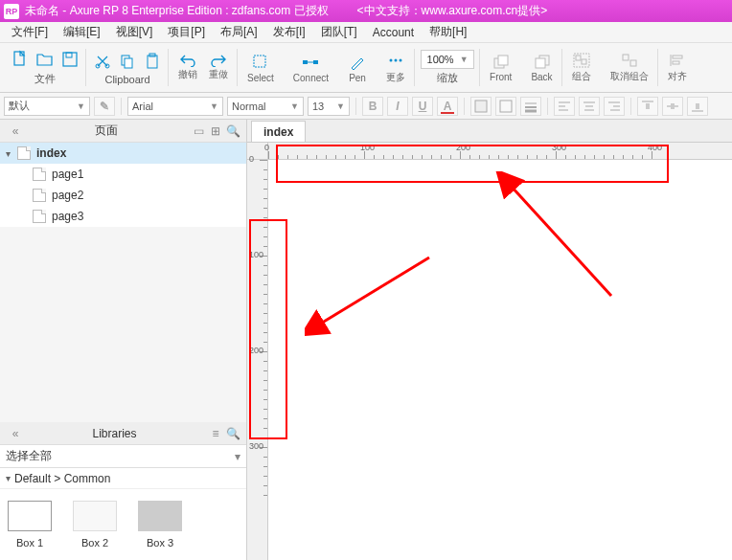 The image size is (732, 560). What do you see at coordinates (564, 106) in the screenshot?
I see `align-left-button` at bounding box center [564, 106].